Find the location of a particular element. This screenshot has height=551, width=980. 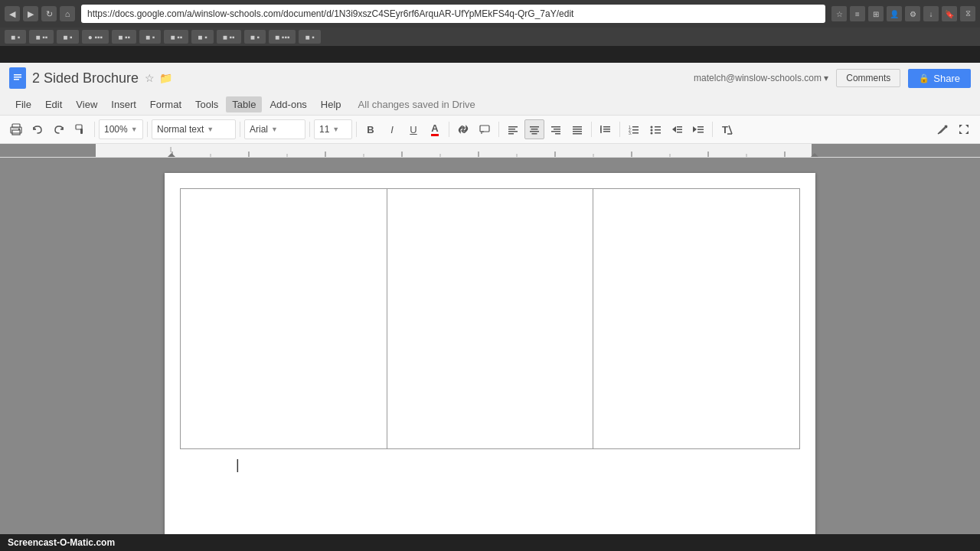

menu-addons: Add-ons is located at coordinates (288, 104).